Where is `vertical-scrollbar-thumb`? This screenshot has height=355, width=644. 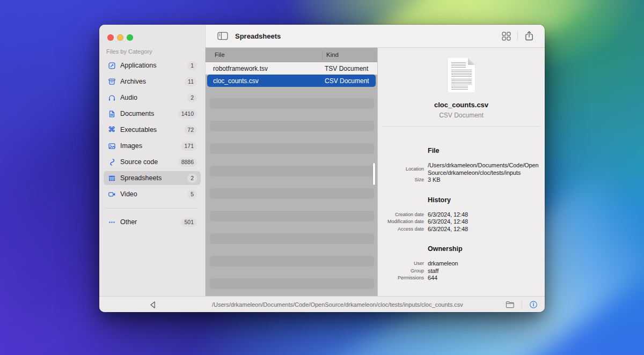
vertical-scrollbar-thumb is located at coordinates (374, 174).